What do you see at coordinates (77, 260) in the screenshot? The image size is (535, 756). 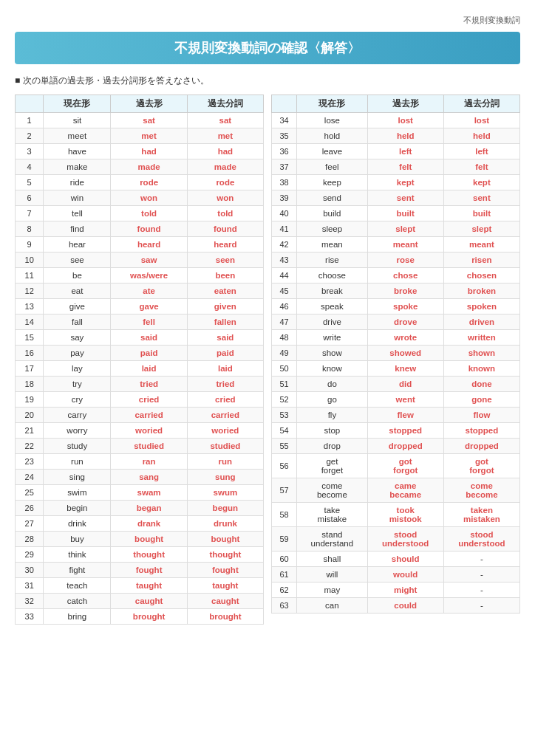 I see `present-form: see` at bounding box center [77, 260].